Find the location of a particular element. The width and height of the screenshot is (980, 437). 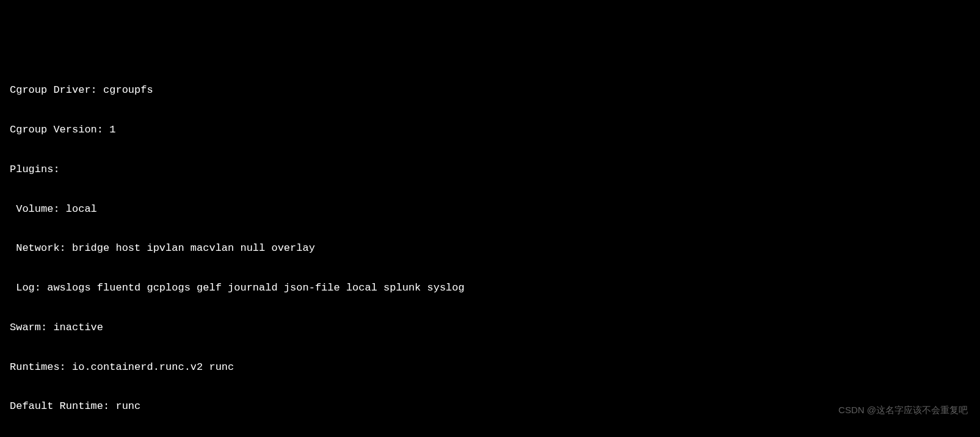

output-line: Runtimes: io.containerd.runc.v2 runc is located at coordinates (490, 367).